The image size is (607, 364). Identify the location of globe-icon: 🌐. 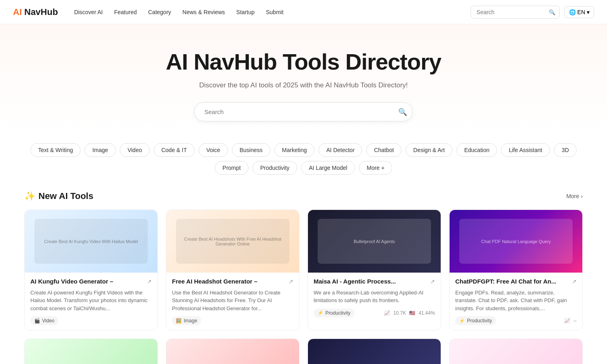
(572, 12).